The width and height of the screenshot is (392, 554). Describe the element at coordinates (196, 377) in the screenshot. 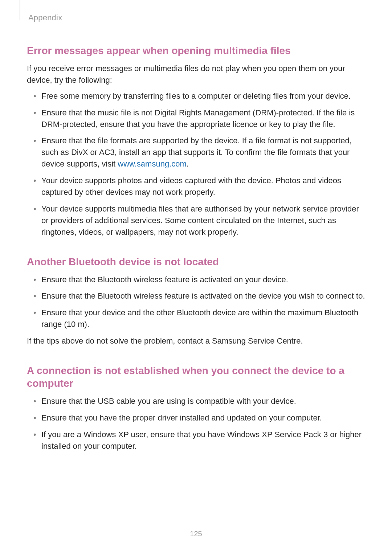

I see `heading-connection: A connection is not established when you…` at that location.